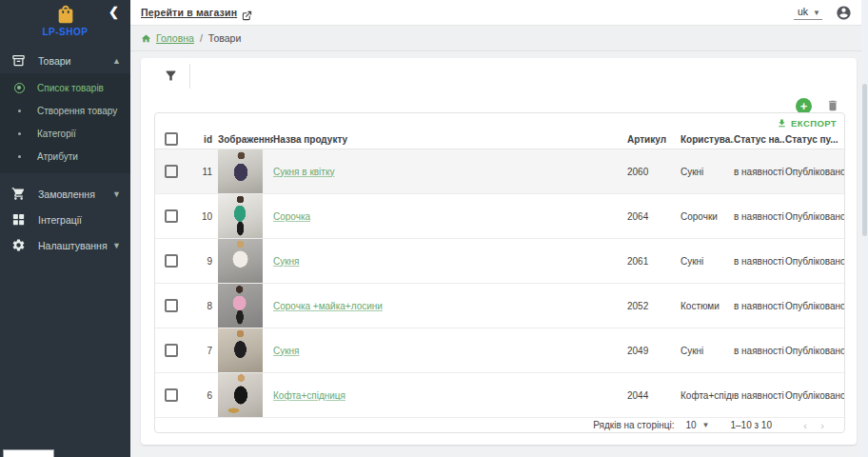 This screenshot has height=457, width=868. Describe the element at coordinates (19, 246) in the screenshot. I see `gear-icon` at that location.